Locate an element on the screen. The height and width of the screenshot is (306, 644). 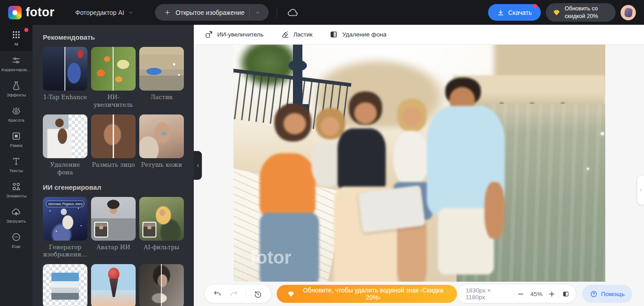
eraser-icon is located at coordinates (285, 34).